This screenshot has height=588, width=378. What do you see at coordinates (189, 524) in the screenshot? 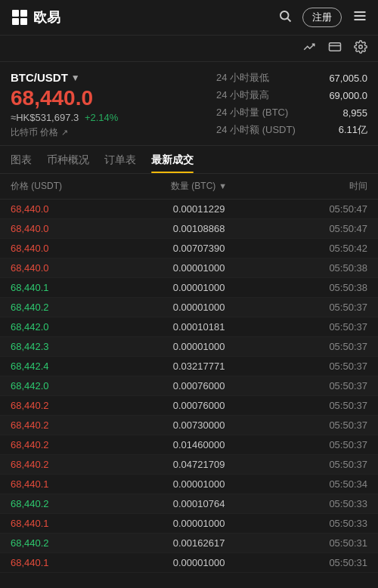
I see `trade-row: 68,440.1 0.00001000 05:50:33` at bounding box center [189, 524].